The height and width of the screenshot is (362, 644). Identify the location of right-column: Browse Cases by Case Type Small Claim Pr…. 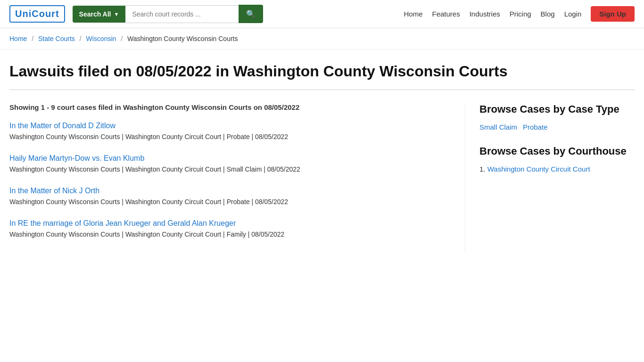
(550, 177).